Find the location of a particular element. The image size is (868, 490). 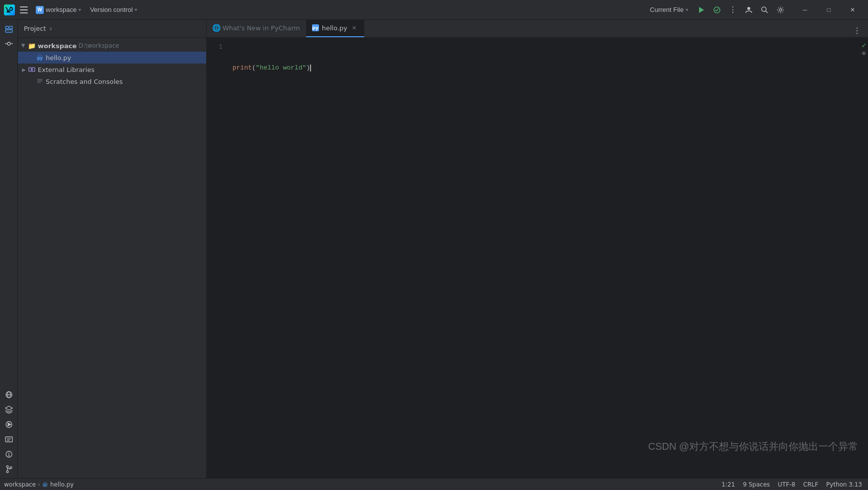

coverage-button is located at coordinates (717, 10).